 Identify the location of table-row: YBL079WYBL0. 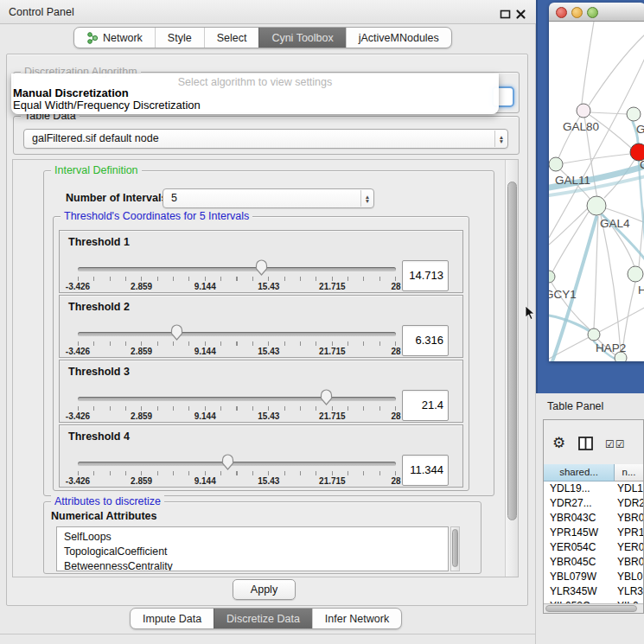
(593, 577).